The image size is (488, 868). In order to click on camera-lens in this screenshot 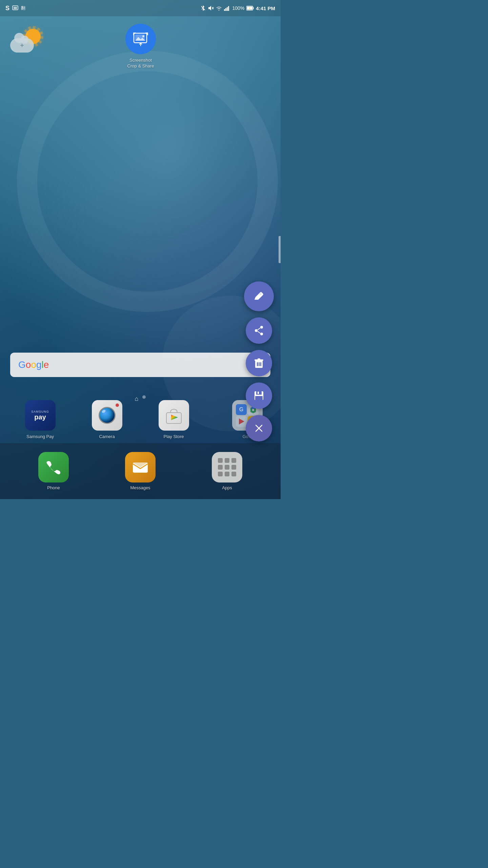, I will do `click(107, 415)`.